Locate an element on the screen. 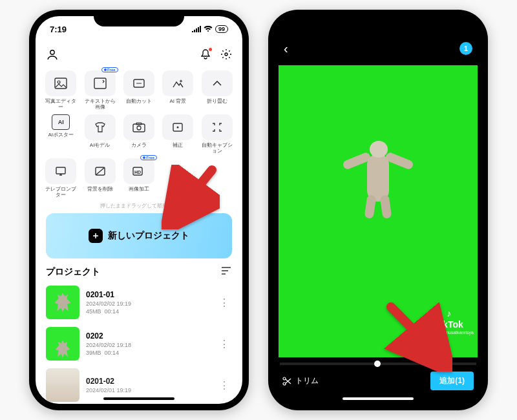  notification-dot is located at coordinates (211, 49).